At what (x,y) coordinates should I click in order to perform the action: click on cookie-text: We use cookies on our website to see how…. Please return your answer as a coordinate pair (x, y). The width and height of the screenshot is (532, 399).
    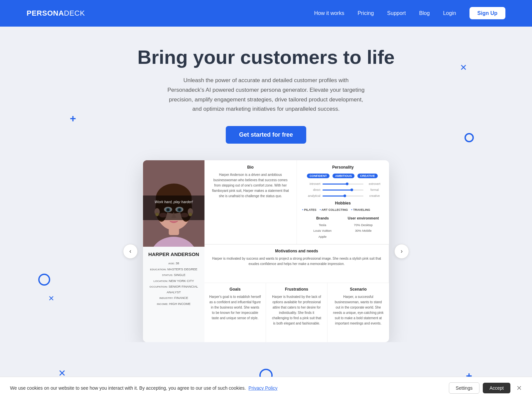
    Looking at the image, I should click on (144, 388).